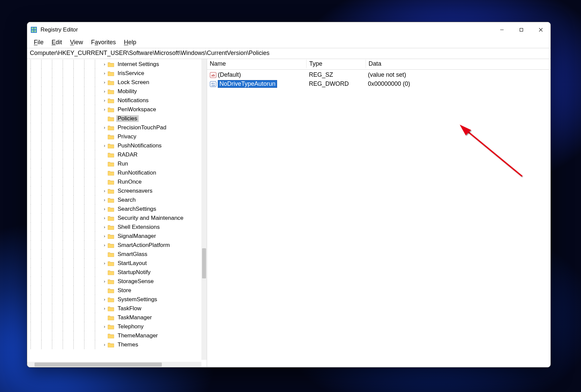 This screenshot has height=392, width=581. What do you see at coordinates (204, 209) in the screenshot?
I see `tree-vertical-scrollbar` at bounding box center [204, 209].